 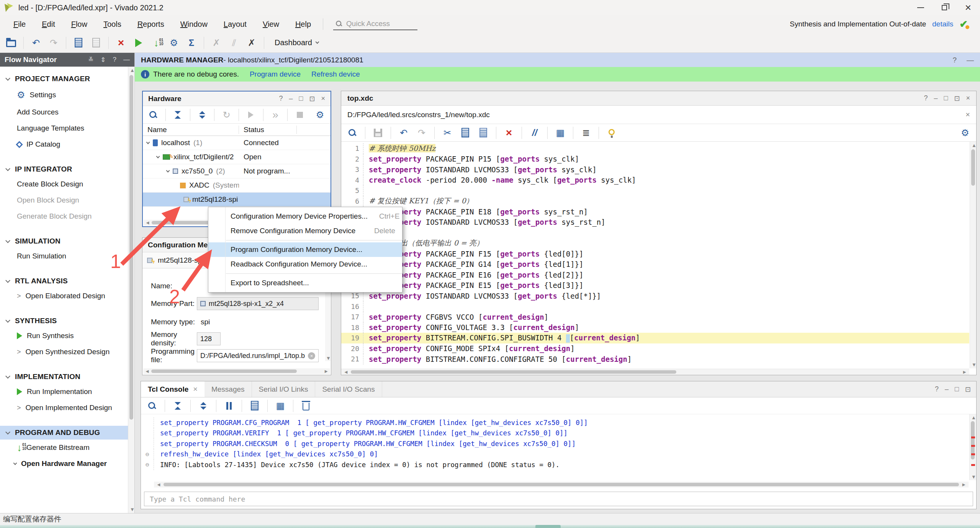 I want to click on scroll-up-icon: ▲, so click(x=133, y=70).